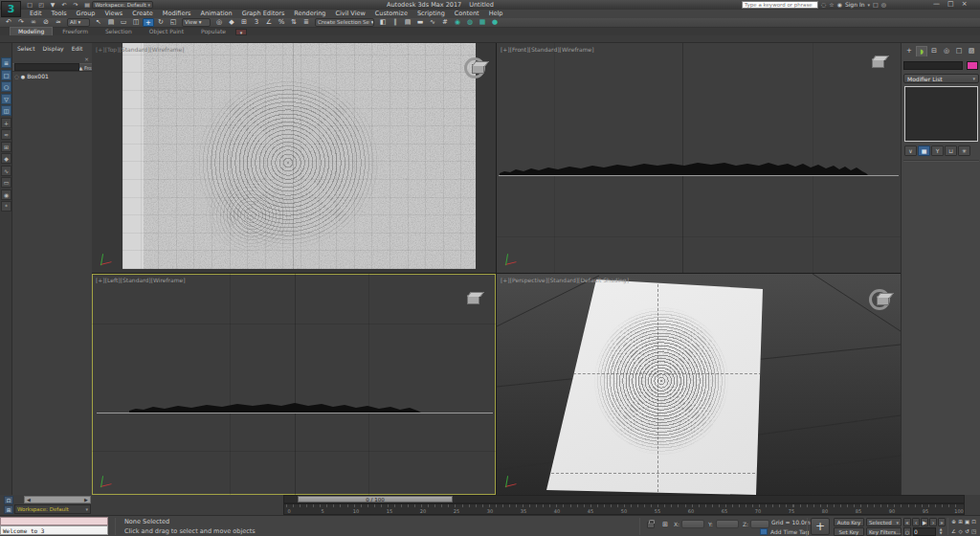 The width and height of the screenshot is (980, 536). I want to click on workspace-selector-bottom: Workspace: Default▾, so click(53, 509).